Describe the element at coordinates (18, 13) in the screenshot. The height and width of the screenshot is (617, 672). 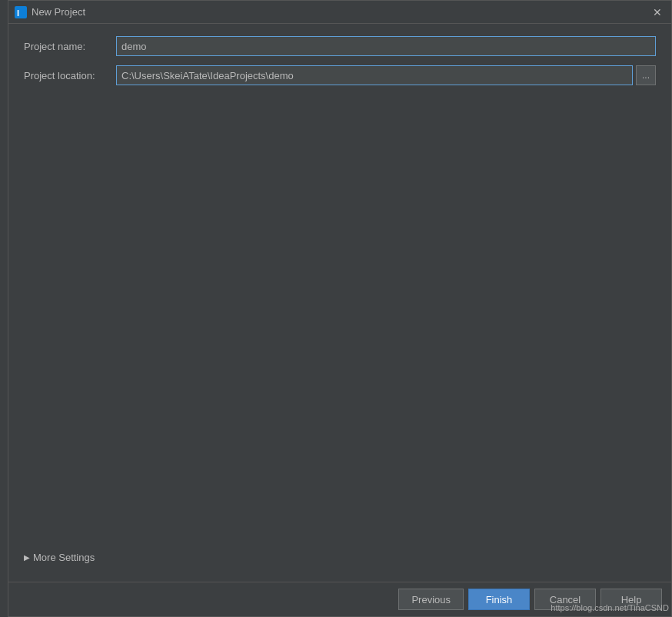
I see `svg-text: I` at that location.